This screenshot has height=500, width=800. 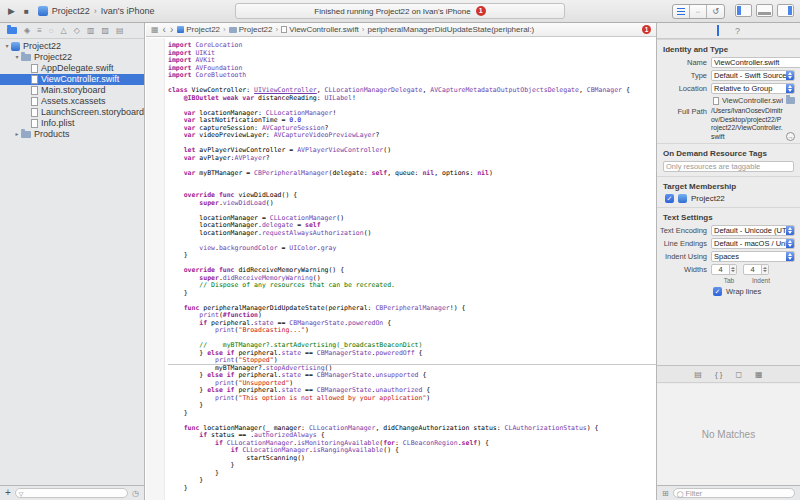 What do you see at coordinates (790, 136) in the screenshot?
I see `open-in-finder-icon: →` at bounding box center [790, 136].